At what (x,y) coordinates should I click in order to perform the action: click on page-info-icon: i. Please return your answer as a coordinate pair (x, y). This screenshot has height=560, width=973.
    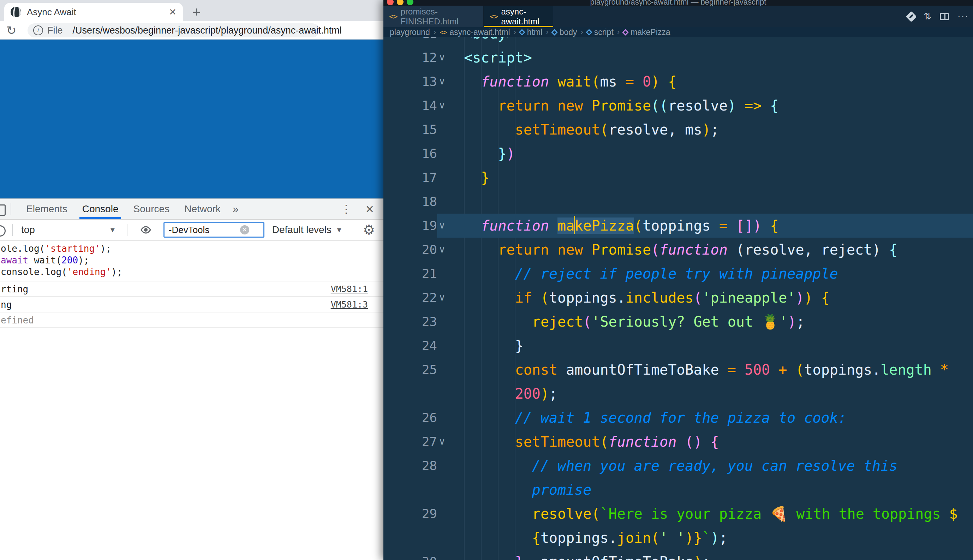
    Looking at the image, I should click on (38, 30).